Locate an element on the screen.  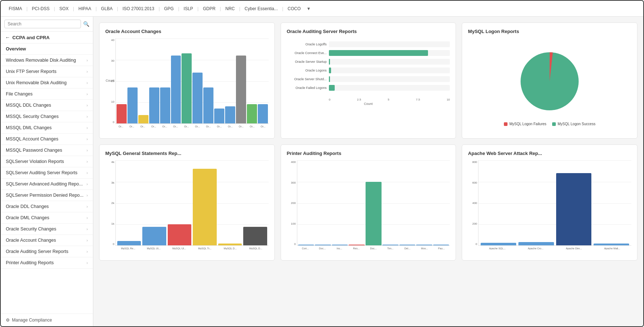
hbar-axis-title: Count is located at coordinates (368, 104).